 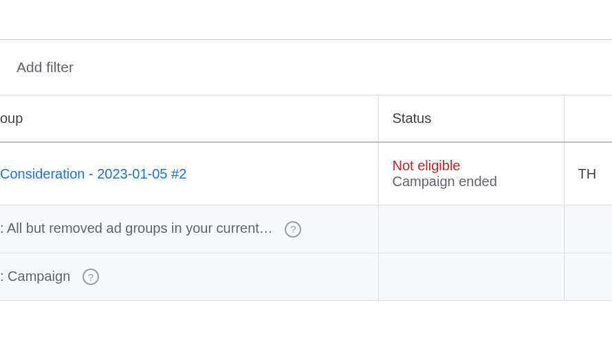 I want to click on summary-text: : All but removed ad groups in your curr…, so click(x=136, y=228).